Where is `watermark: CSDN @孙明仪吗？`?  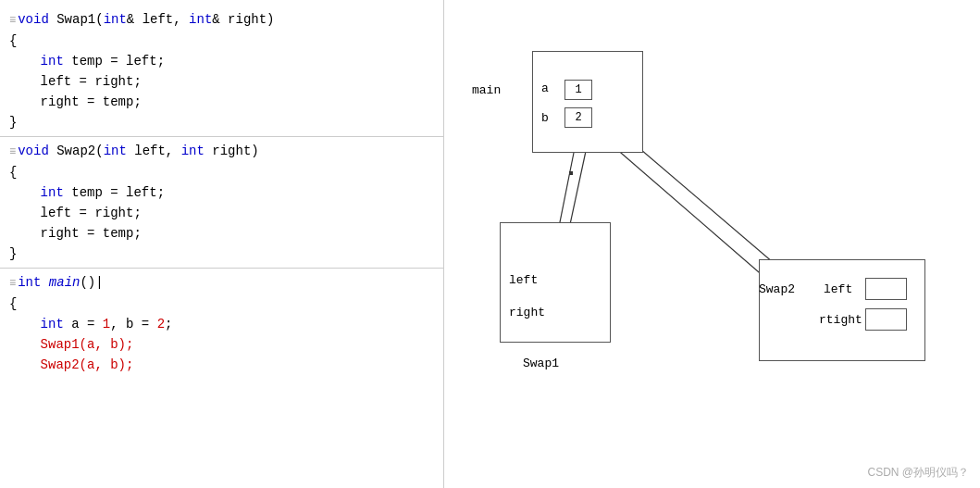
watermark: CSDN @孙明仪吗？ is located at coordinates (918, 472).